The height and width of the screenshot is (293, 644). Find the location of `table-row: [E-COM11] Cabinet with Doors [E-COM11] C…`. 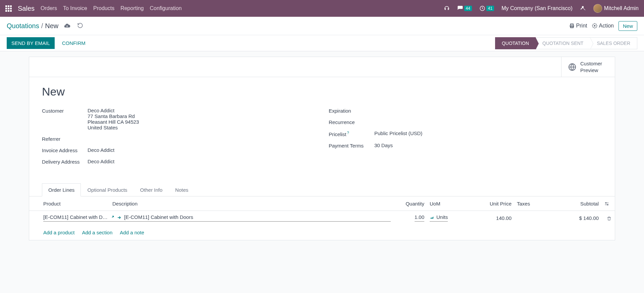

table-row: [E-COM11] Cabinet with Doors [E-COM11] C… is located at coordinates (322, 218).